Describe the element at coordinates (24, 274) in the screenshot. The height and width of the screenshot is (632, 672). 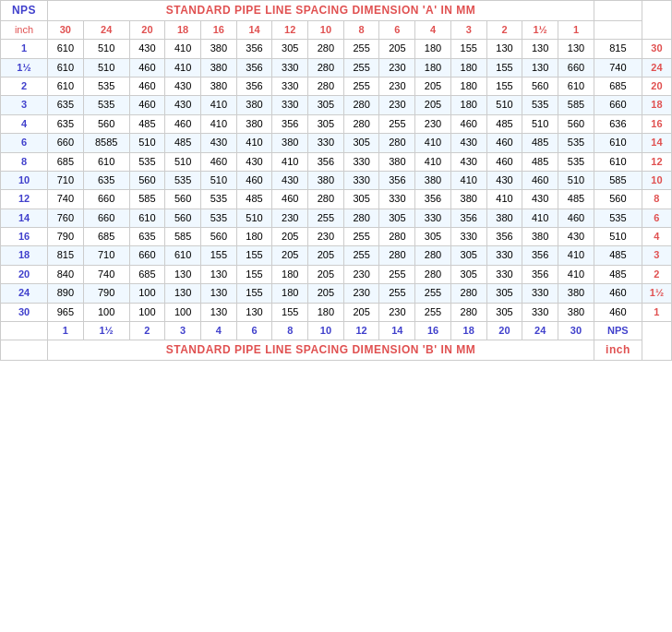
I see `row-label-left: 20` at that location.